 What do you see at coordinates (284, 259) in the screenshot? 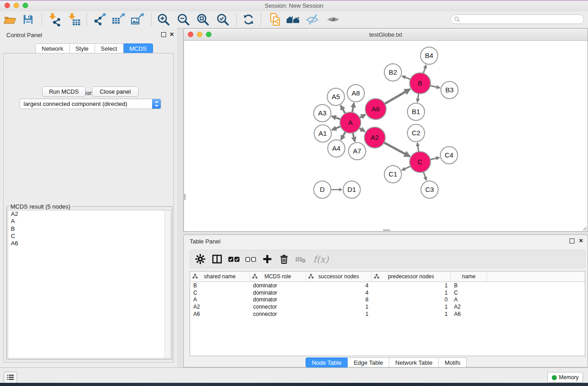
I see `delete-column-button` at bounding box center [284, 259].